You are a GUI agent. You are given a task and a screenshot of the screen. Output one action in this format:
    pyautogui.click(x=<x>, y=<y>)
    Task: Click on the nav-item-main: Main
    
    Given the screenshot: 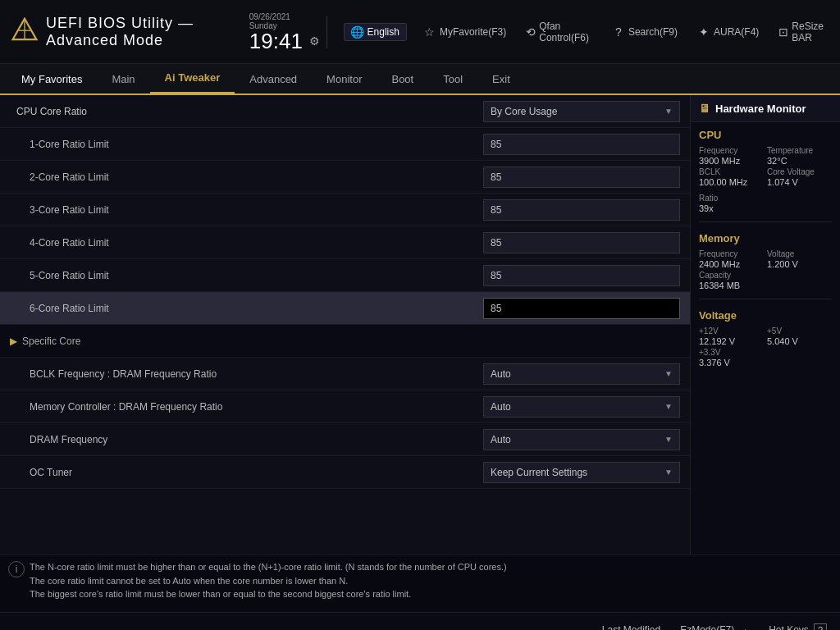 What is the action you would take?
    pyautogui.click(x=123, y=79)
    